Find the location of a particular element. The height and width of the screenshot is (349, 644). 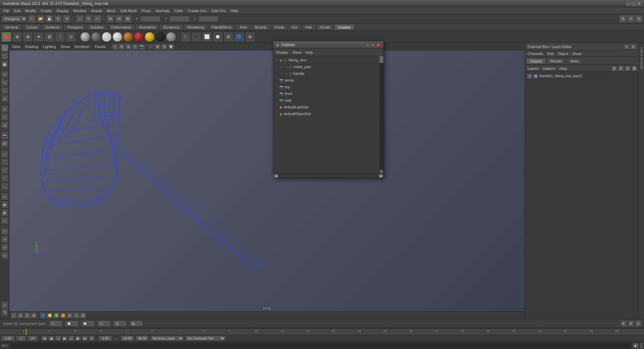

outliner-minimize: — is located at coordinates (368, 45).